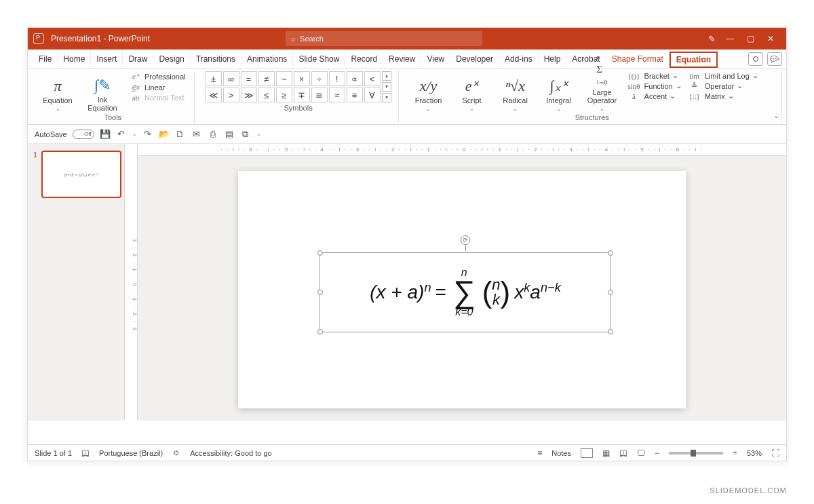  Describe the element at coordinates (121, 134) in the screenshot. I see `undo-button: ↶` at that location.